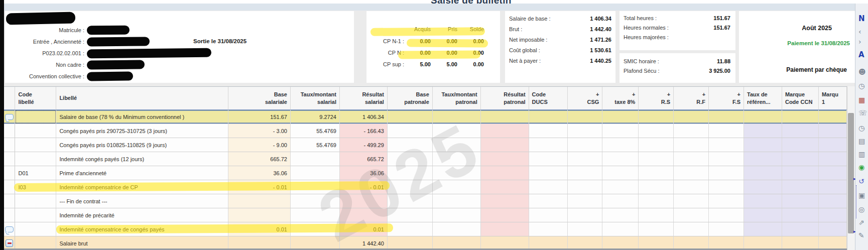 Image resolution: width=868 pixels, height=250 pixels. I want to click on cell: 55.4769, so click(315, 145).